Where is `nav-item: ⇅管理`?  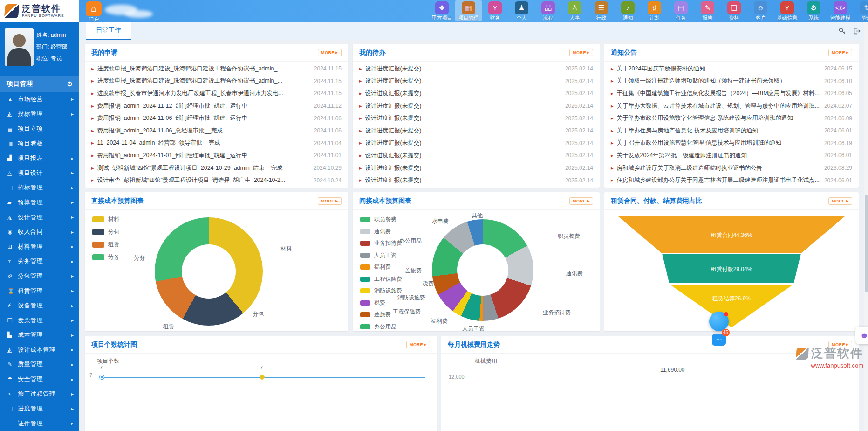 nav-item: ⇅管理 is located at coordinates (861, 11).